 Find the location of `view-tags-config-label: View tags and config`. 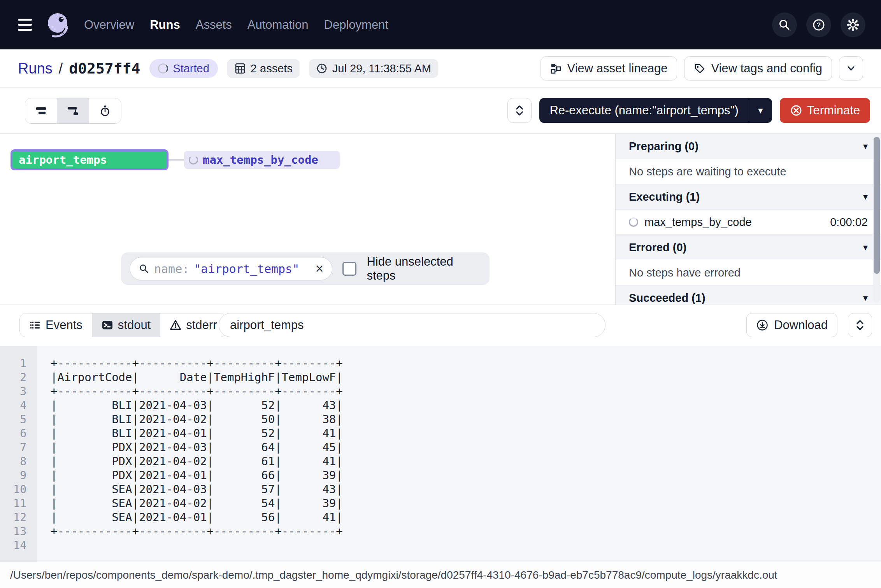

view-tags-config-label: View tags and config is located at coordinates (767, 68).